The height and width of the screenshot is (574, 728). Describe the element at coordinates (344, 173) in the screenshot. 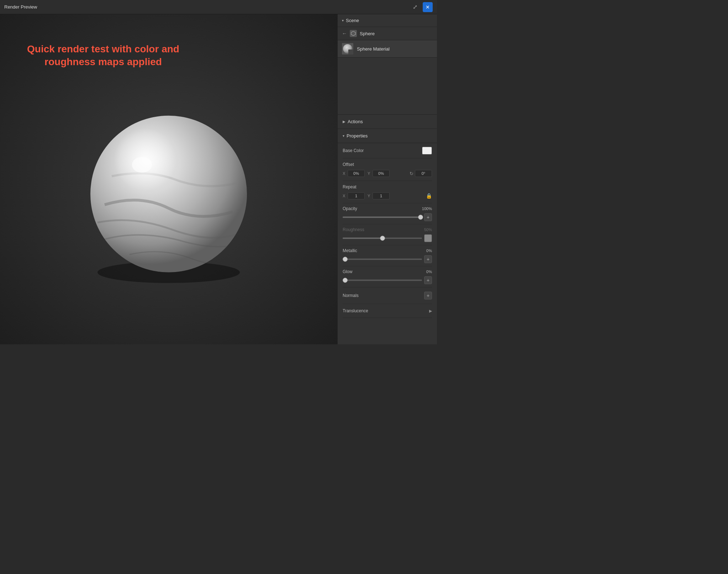

I see `offset-x-axis-label: X` at that location.